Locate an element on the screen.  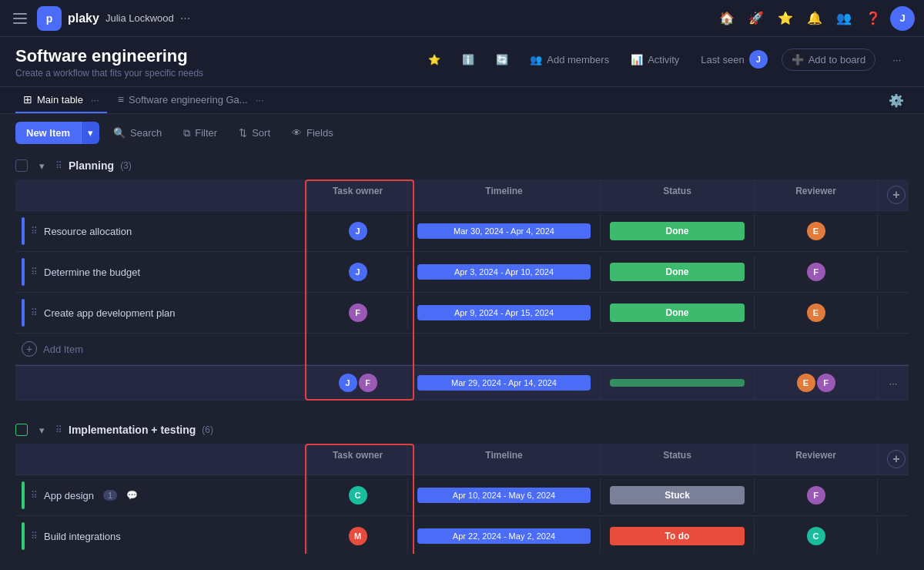
status-badge: Done is located at coordinates (678, 231).